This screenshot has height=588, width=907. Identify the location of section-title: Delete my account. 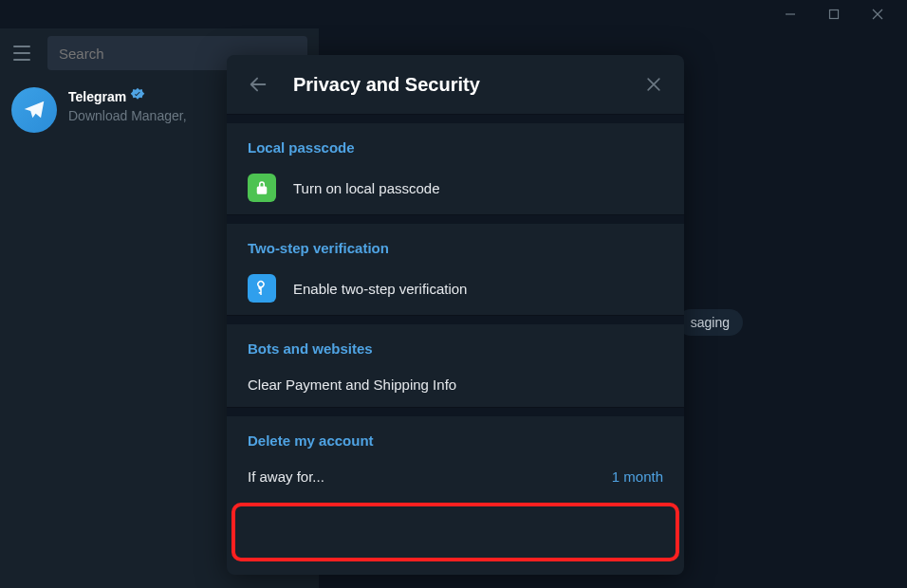
(455, 435).